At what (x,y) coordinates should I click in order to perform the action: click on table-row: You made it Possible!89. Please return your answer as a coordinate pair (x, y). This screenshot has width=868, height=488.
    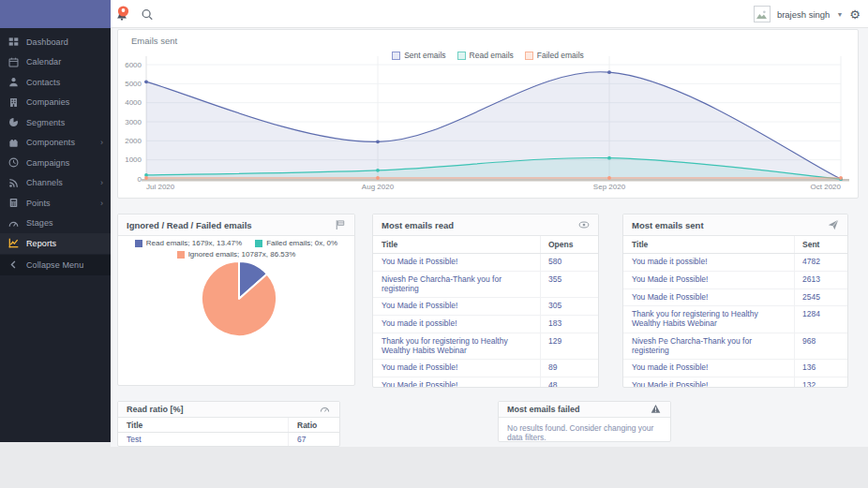
    Looking at the image, I should click on (486, 369).